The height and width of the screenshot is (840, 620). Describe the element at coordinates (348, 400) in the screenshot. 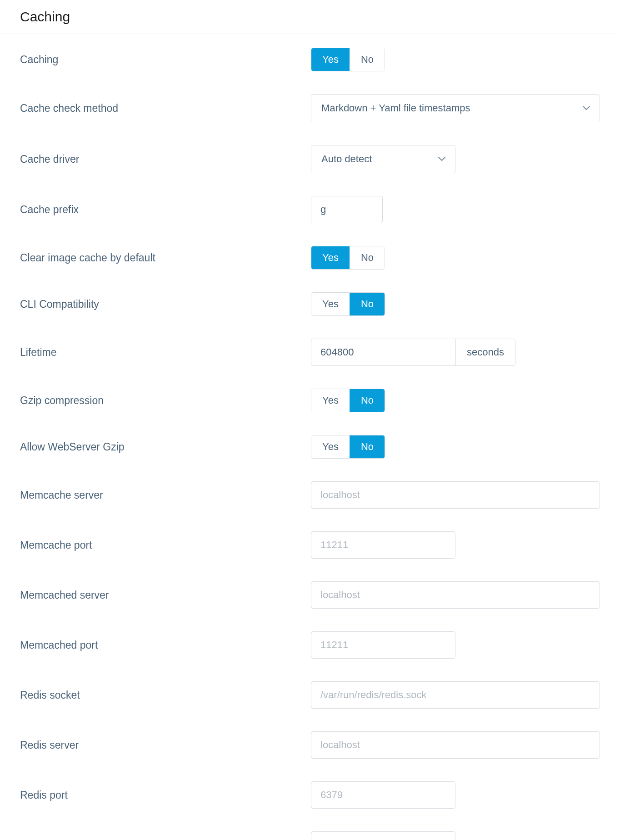

I see `toggle-gzip: Yes No` at that location.